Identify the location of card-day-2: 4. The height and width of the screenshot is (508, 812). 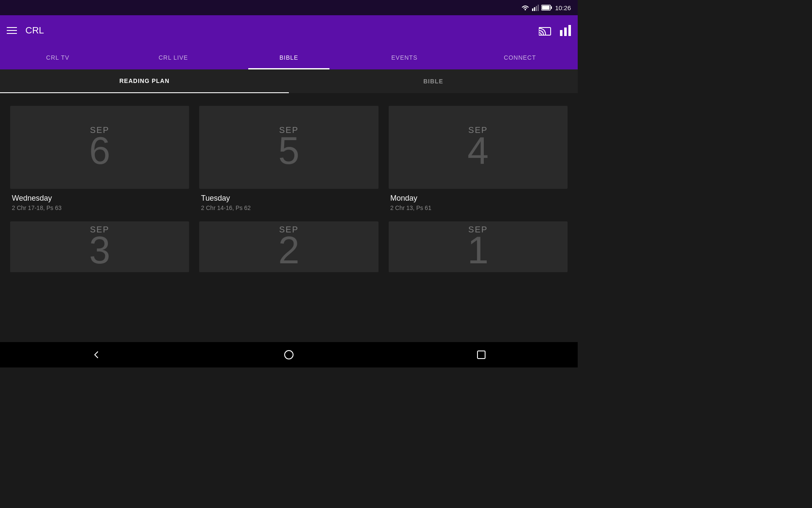
(478, 151).